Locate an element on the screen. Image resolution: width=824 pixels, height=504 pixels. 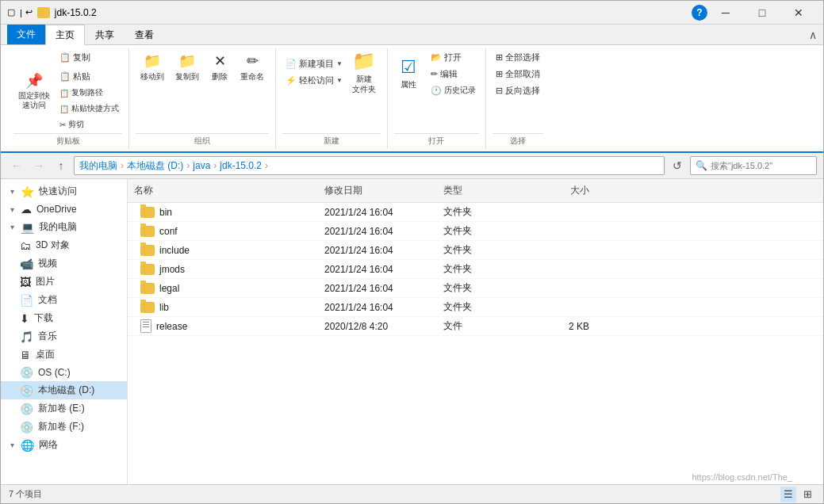
cdrive-label: OS (C:) is located at coordinates (54, 372).